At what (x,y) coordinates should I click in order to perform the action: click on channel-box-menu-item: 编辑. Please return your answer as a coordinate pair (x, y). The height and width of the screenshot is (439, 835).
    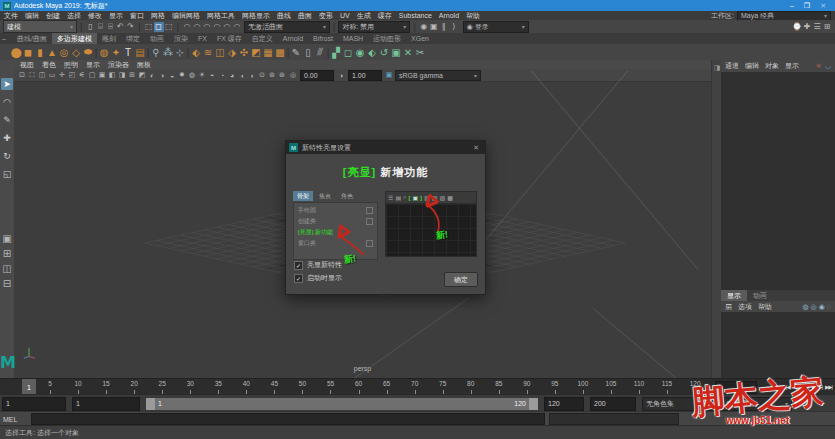
    Looking at the image, I should click on (752, 66).